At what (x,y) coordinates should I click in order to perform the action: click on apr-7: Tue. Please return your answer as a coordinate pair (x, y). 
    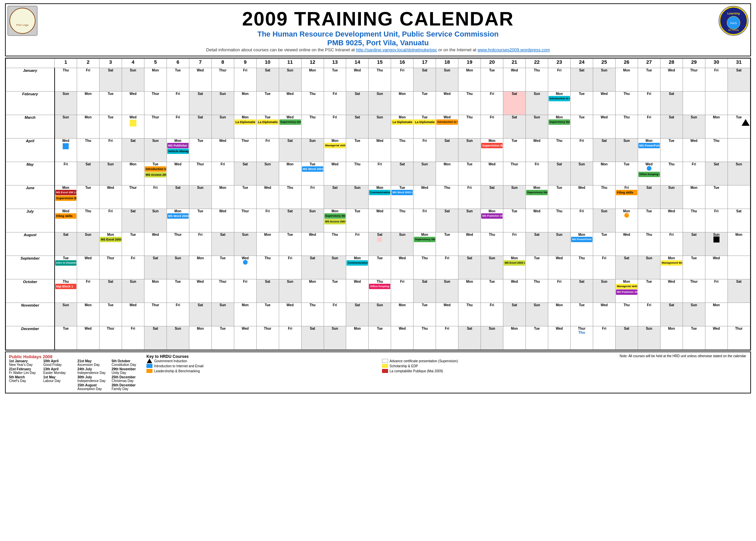
    Looking at the image, I should click on (200, 150).